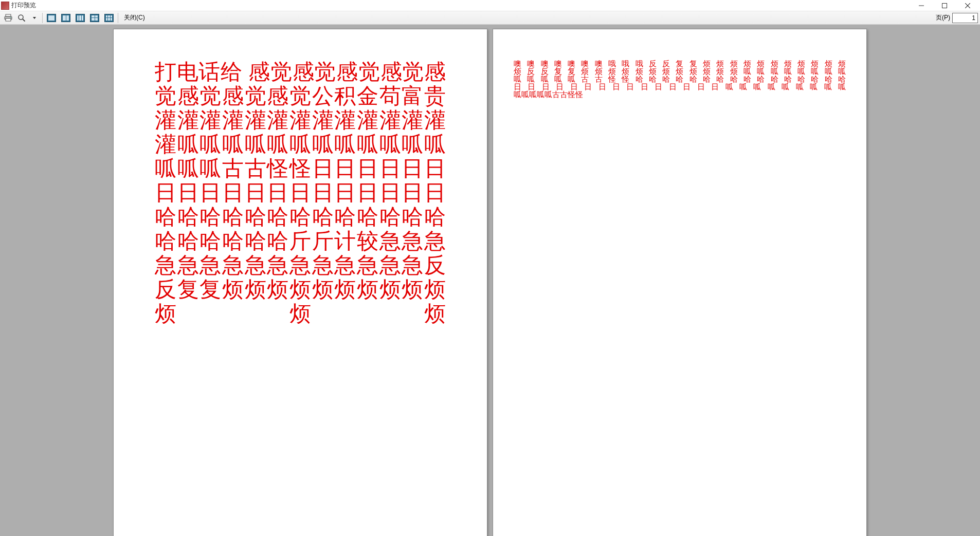  I want to click on layout-3-button, so click(80, 18).